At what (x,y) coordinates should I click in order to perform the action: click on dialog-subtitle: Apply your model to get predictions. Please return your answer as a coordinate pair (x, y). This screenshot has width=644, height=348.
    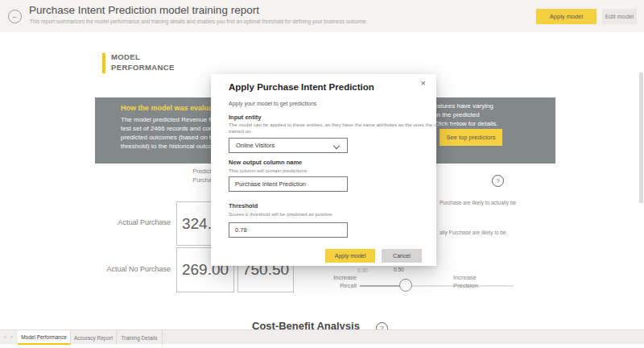
    Looking at the image, I should click on (272, 103).